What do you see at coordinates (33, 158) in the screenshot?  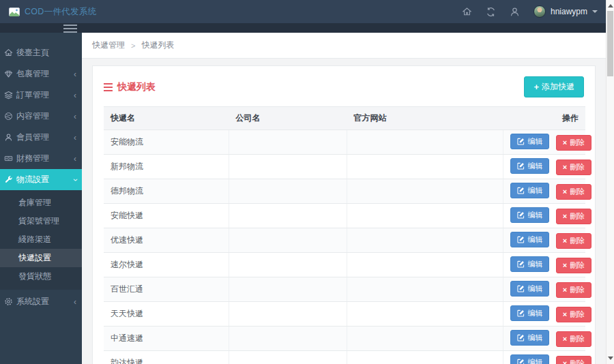 I see `sidebar-item-label: 財務管理` at bounding box center [33, 158].